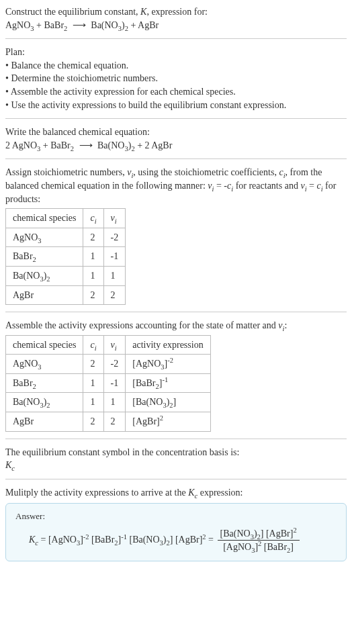 The width and height of the screenshot is (352, 644). I want to click on superscript: -1, so click(124, 536).